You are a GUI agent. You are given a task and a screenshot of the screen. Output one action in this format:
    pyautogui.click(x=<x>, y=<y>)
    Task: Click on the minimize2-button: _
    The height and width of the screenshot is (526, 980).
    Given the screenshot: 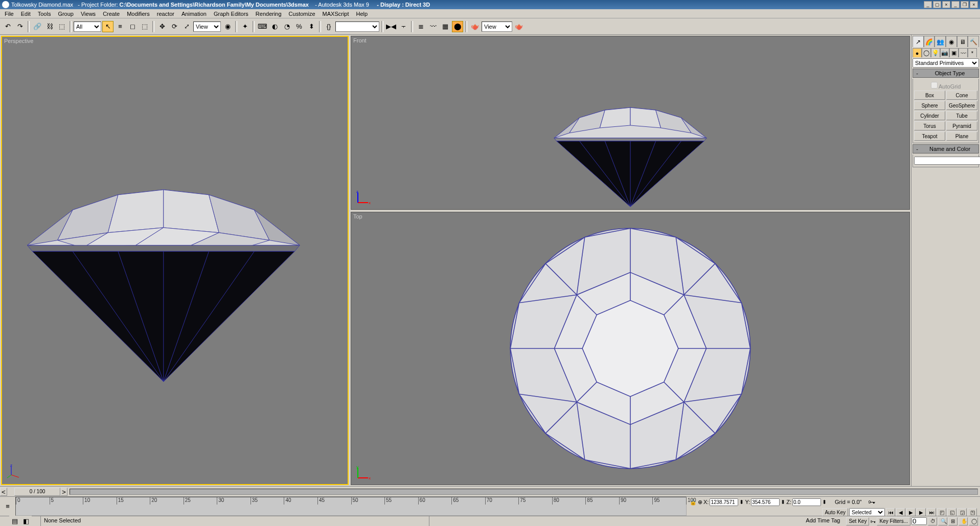 What is the action you would take?
    pyautogui.click(x=955, y=5)
    